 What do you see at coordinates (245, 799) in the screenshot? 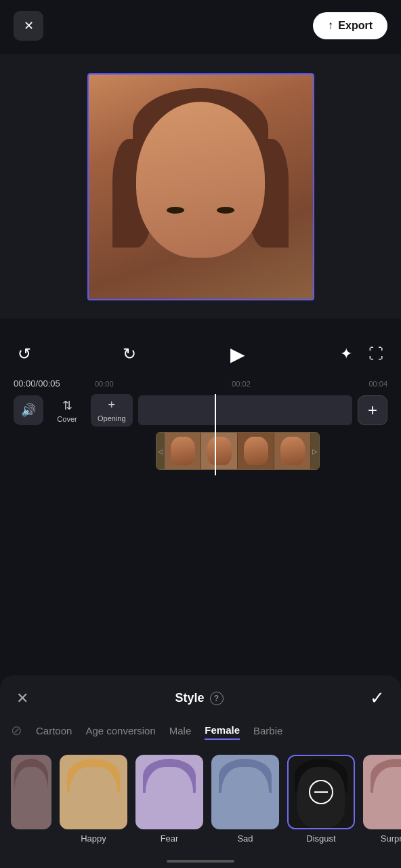
I see `style-item-sad: Sad` at bounding box center [245, 799].